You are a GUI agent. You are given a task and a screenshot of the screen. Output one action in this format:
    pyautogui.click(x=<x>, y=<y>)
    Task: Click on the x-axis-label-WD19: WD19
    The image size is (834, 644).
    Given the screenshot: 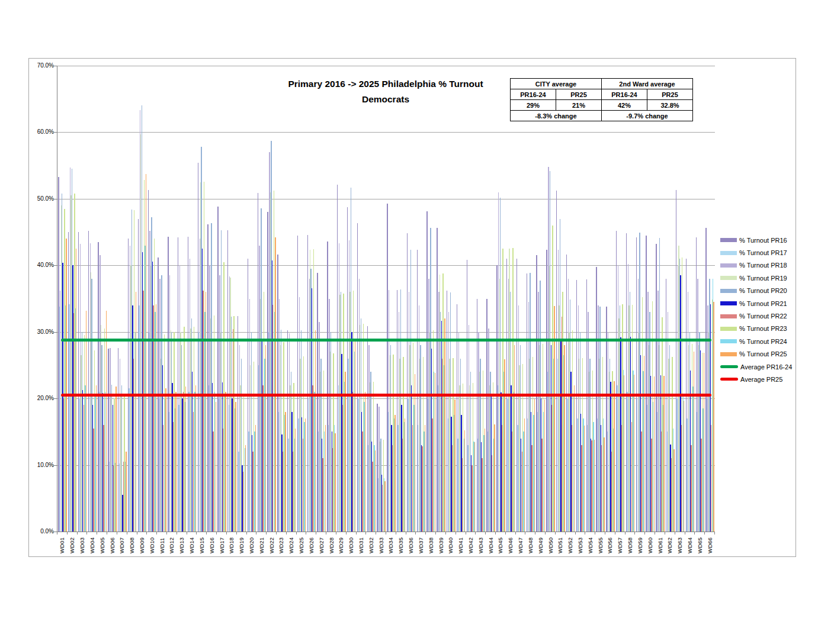 What is the action you would take?
    pyautogui.click(x=242, y=546)
    